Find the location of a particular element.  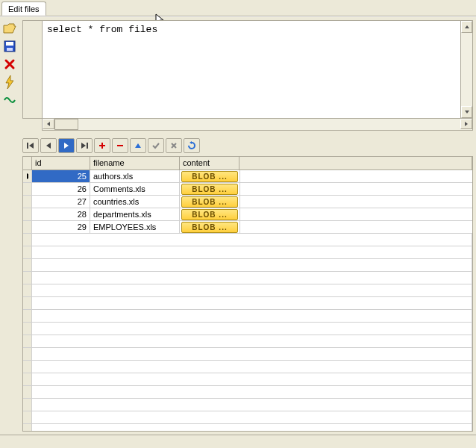

cell-id: 27 is located at coordinates (61, 202).